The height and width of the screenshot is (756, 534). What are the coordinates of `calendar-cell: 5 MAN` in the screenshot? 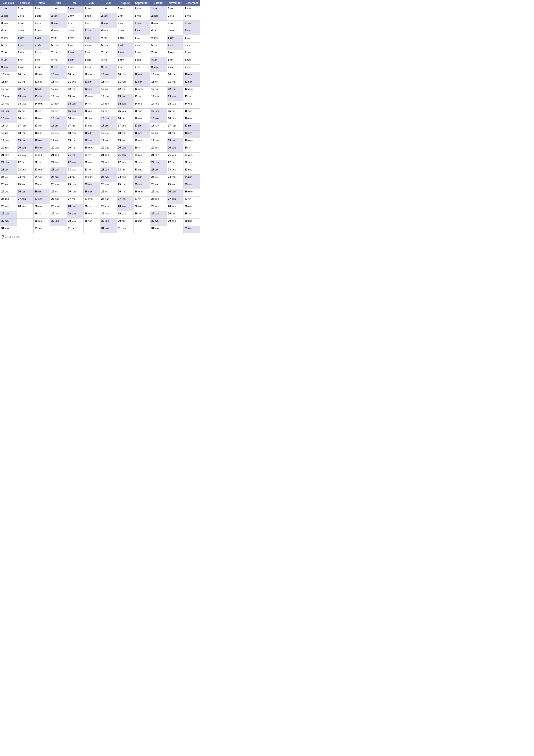 It's located at (192, 39).